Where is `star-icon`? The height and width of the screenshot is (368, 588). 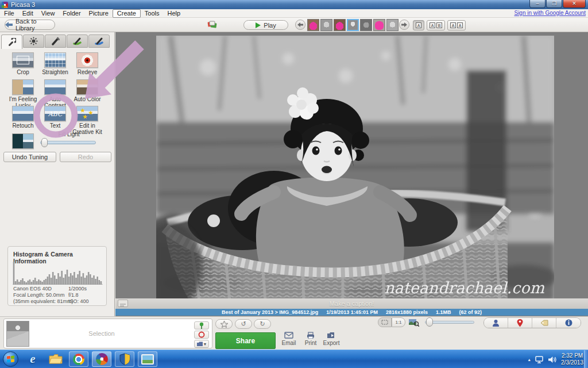
star-icon is located at coordinates (224, 324).